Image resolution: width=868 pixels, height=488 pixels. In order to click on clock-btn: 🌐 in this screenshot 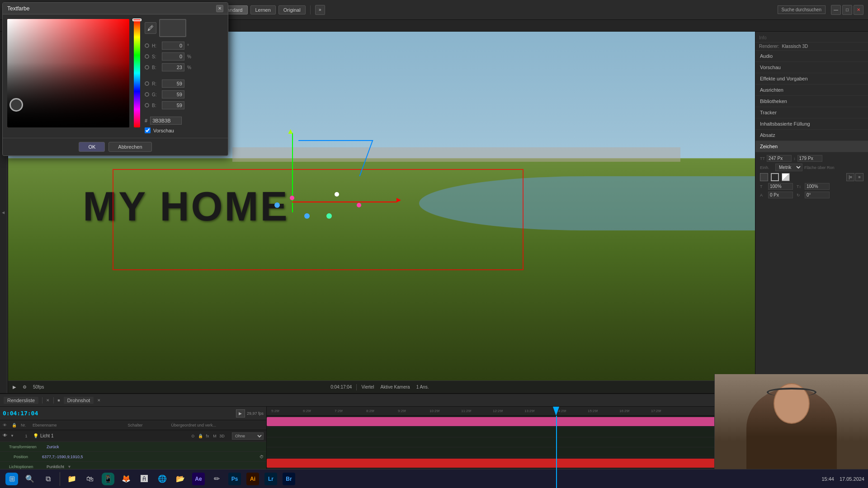, I will do `click(162, 479)`.